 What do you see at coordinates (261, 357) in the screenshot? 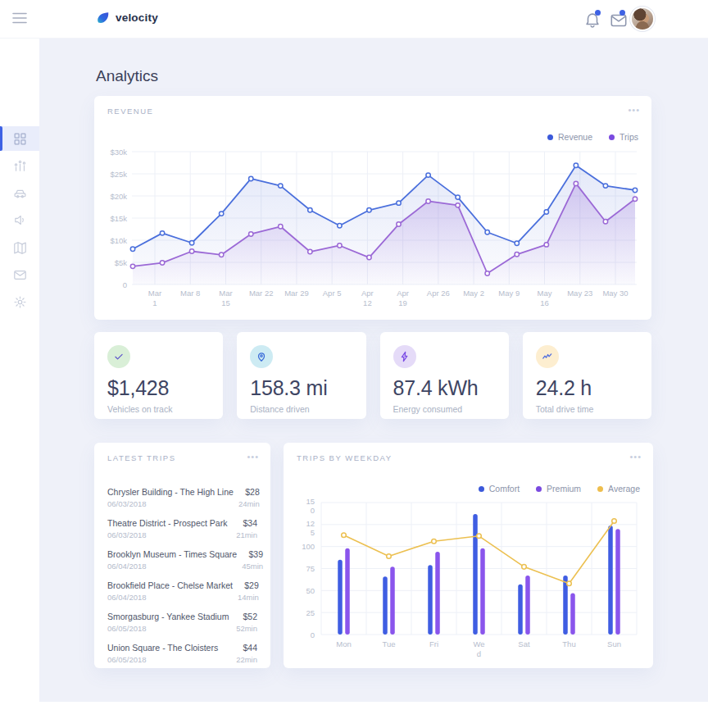
I see `location-pin-icon` at bounding box center [261, 357].